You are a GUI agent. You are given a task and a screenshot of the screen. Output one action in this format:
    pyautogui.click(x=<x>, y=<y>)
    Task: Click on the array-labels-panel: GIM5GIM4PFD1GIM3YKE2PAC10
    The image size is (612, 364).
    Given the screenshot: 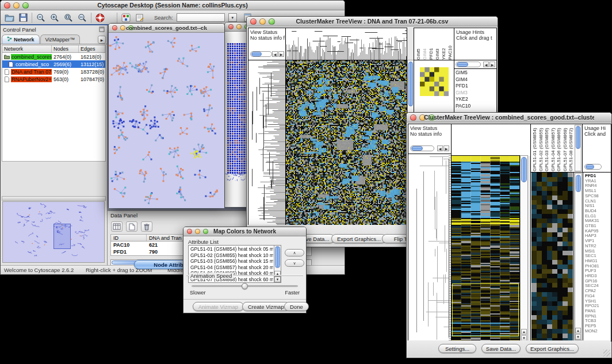 What is the action you would take?
    pyautogui.click(x=434, y=44)
    